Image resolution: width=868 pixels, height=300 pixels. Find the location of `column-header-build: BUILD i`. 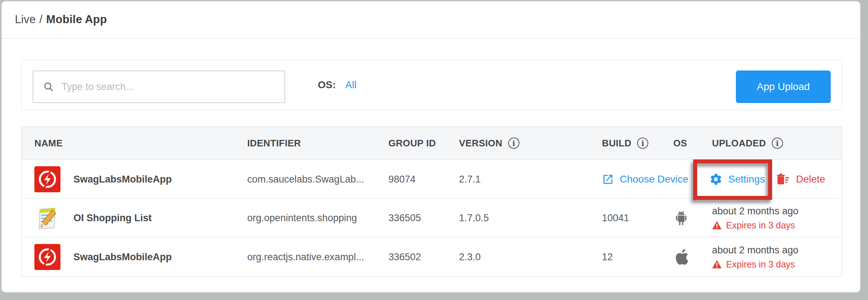

column-header-build: BUILD i is located at coordinates (625, 143).